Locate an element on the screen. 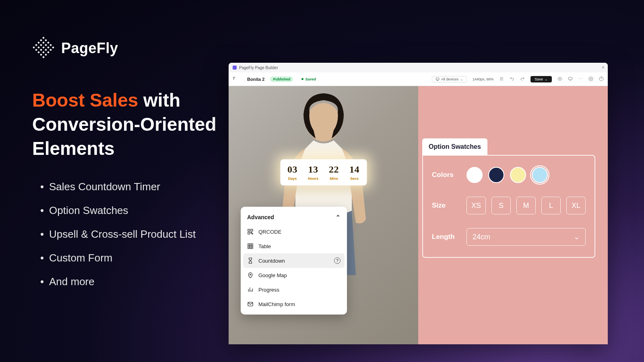 This screenshot has width=644, height=362. brand-name: PageFly is located at coordinates (90, 48).